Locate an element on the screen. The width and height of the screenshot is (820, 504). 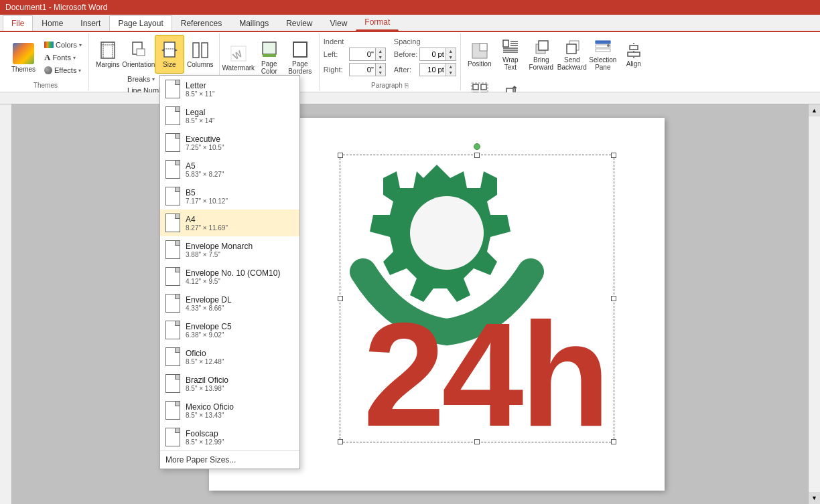
spacing-after-input is located at coordinates (433, 70).